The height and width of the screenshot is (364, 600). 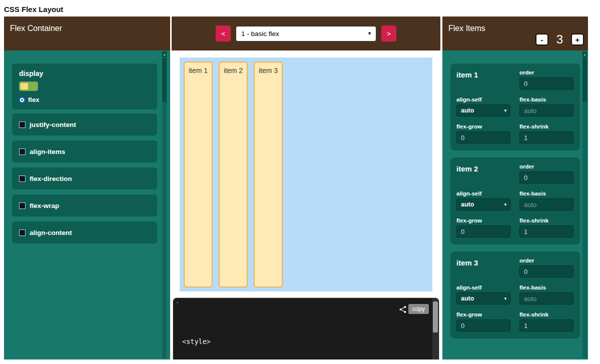 I want to click on flex-wrap-checkbox, so click(x=22, y=206).